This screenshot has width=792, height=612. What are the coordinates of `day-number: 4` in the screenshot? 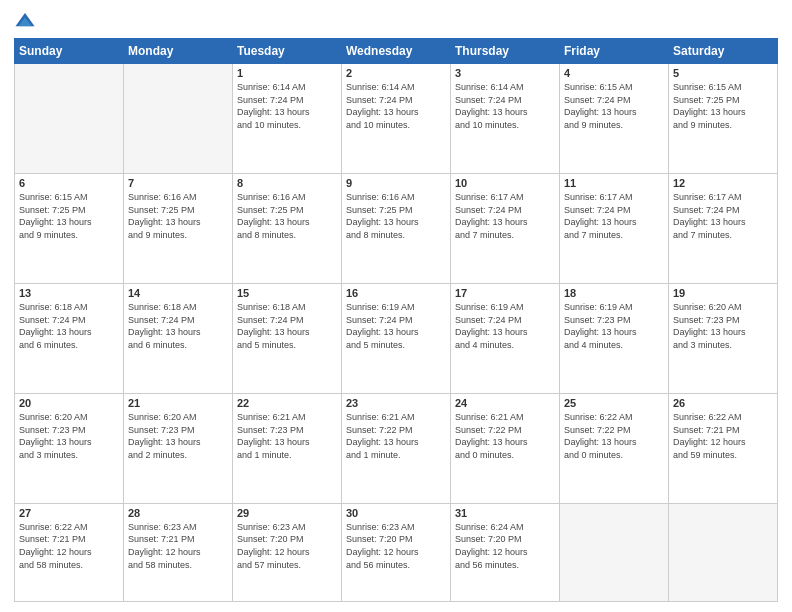 It's located at (614, 73).